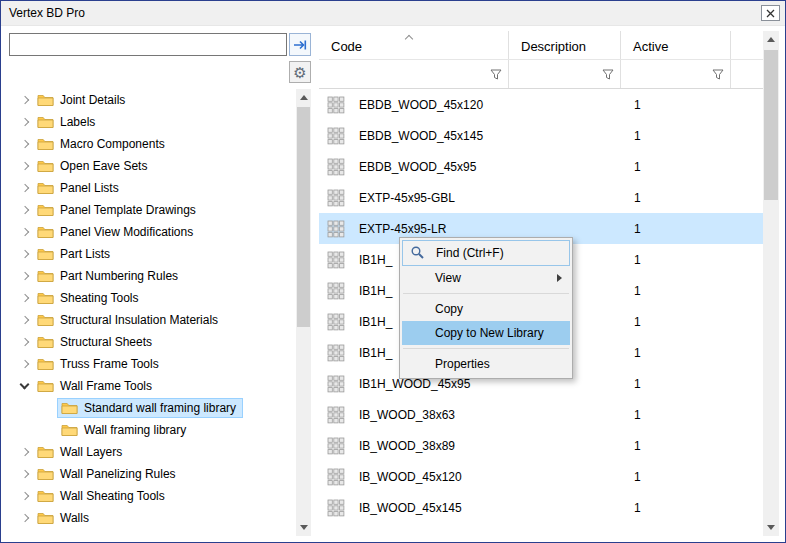  I want to click on menu-item-copy-to-new-library: Copy to New Library, so click(486, 333).